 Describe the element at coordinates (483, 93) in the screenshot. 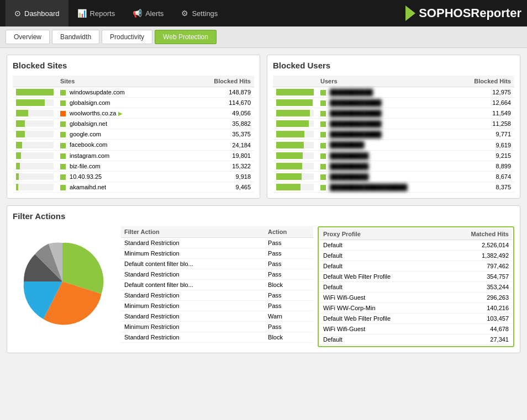

I see `hit-count: 12,975` at that location.